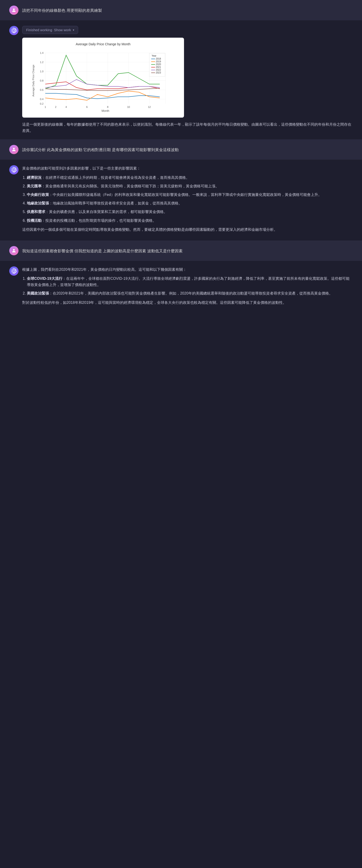  What do you see at coordinates (190, 212) in the screenshot?
I see `list-item-5: 供應和需求：黃金的礦產供應，以及來自珠寶業和工業的需求，都可能影響黃金價格。` at bounding box center [190, 212].